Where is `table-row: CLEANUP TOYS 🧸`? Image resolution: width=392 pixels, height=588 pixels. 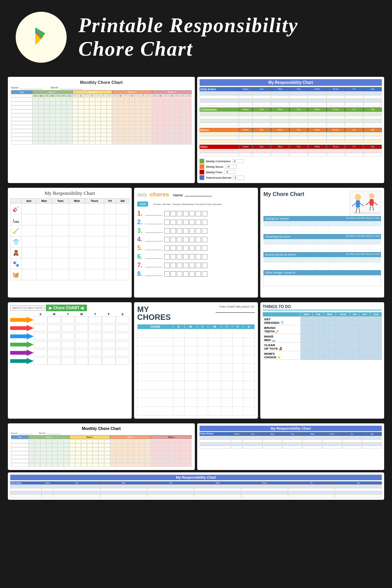
table-row: CLEANUP TOYS 🧸 is located at coordinates (322, 347).